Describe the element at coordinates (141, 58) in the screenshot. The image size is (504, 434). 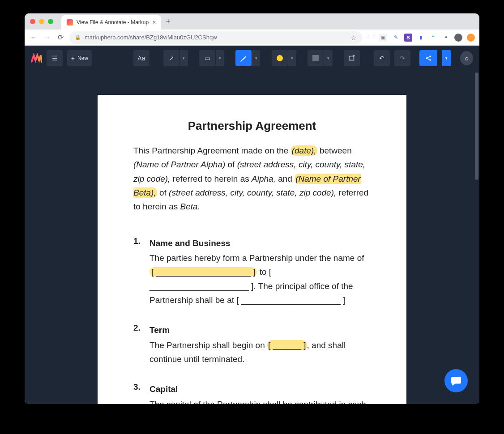
I see `text-icon: Aa` at that location.